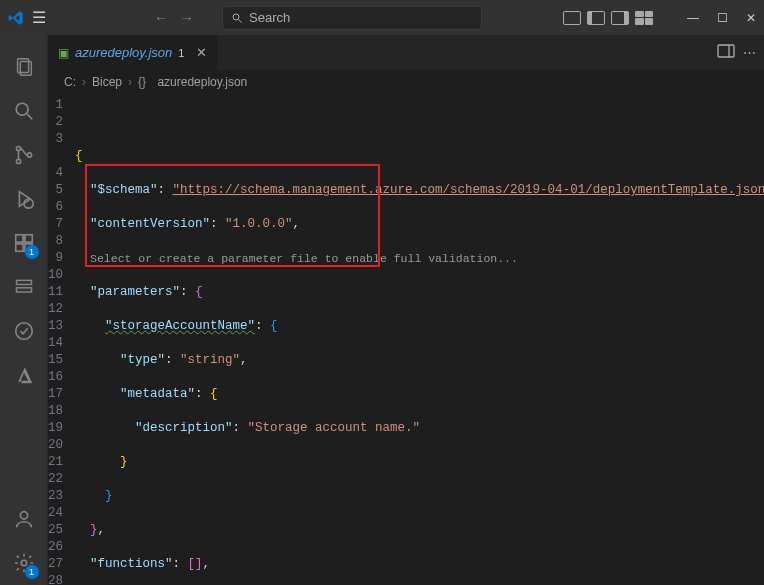 The height and width of the screenshot is (585, 764). Describe the element at coordinates (24, 155) in the screenshot. I see `source-control-icon` at that location.